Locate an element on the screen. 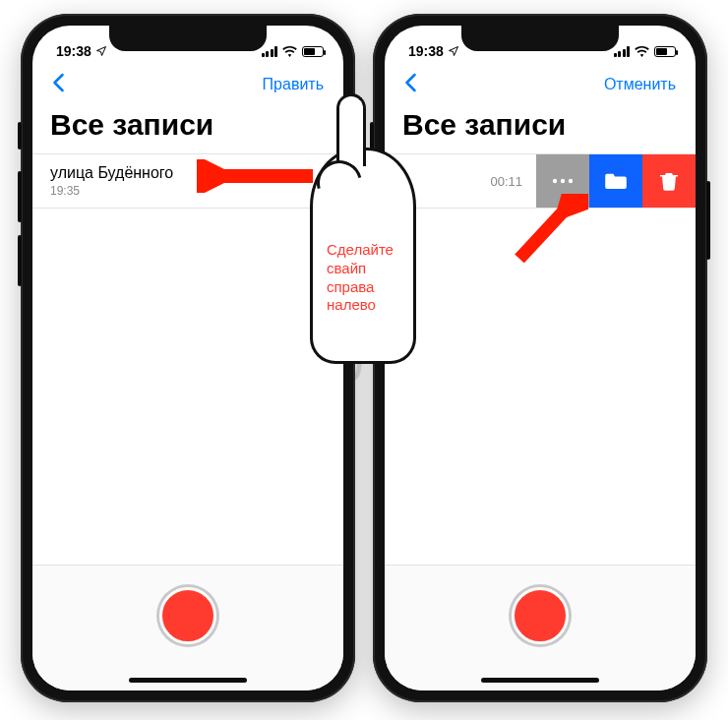 Image resolution: width=728 pixels, height=720 pixels. swipe-arrow-icon is located at coordinates (256, 176).